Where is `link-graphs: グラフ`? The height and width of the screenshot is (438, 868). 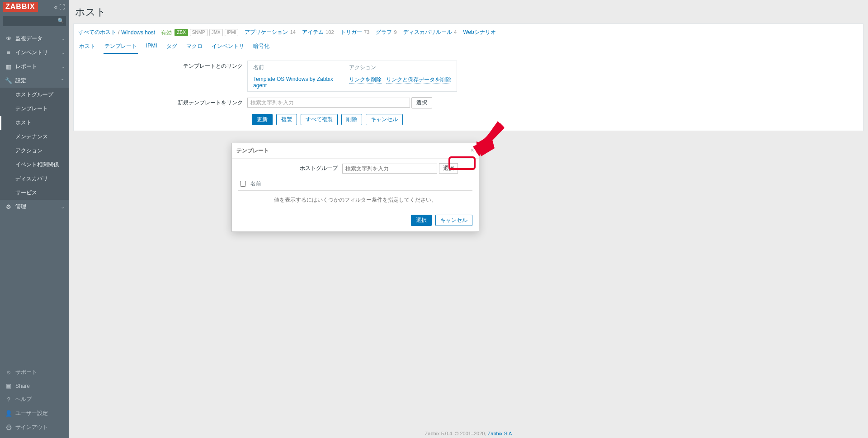
link-graphs: グラフ is located at coordinates (384, 32).